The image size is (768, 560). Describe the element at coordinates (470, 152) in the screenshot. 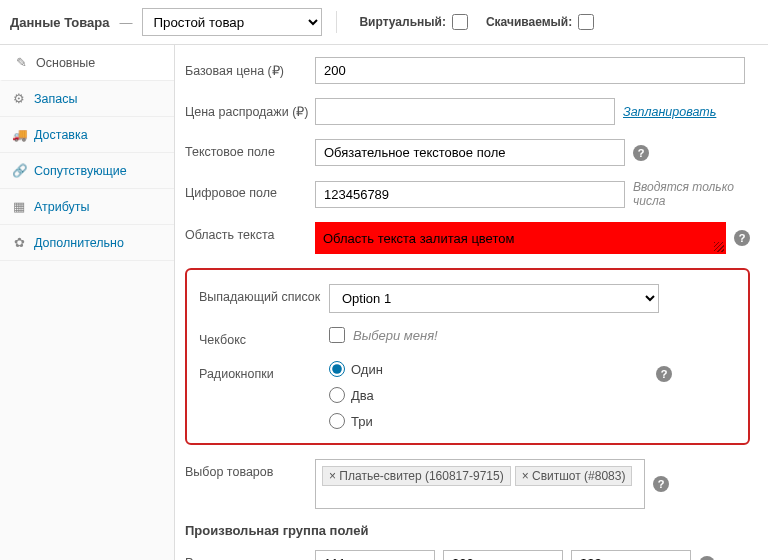

I see `text-field-input` at that location.